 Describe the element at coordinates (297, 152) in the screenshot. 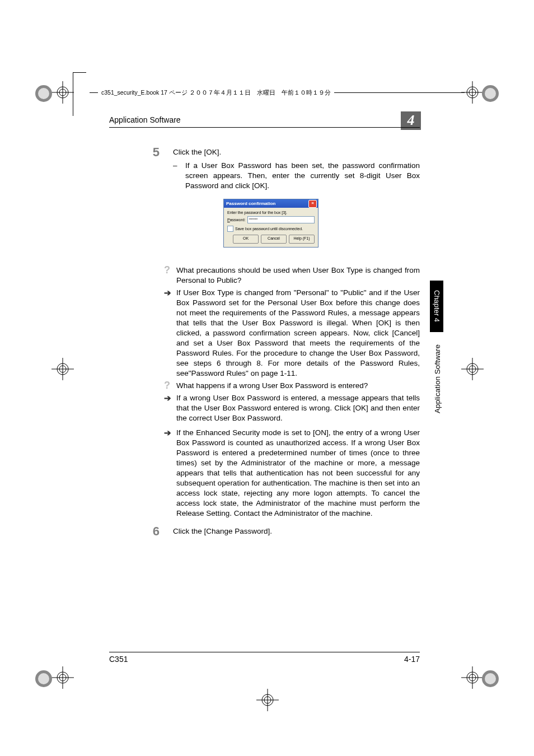

I see `step-text: Click the [OK].` at that location.